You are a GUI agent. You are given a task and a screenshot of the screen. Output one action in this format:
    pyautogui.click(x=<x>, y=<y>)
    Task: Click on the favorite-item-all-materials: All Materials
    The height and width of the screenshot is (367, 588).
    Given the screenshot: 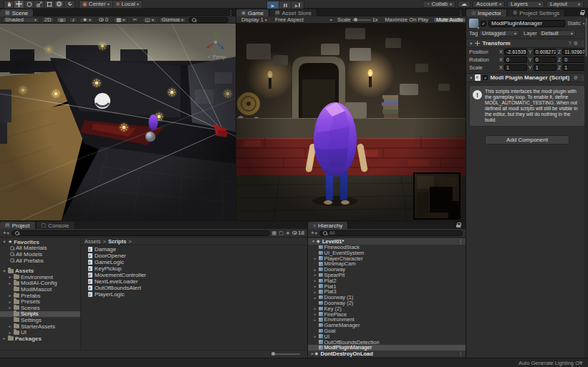 What is the action you would take?
    pyautogui.click(x=40, y=249)
    